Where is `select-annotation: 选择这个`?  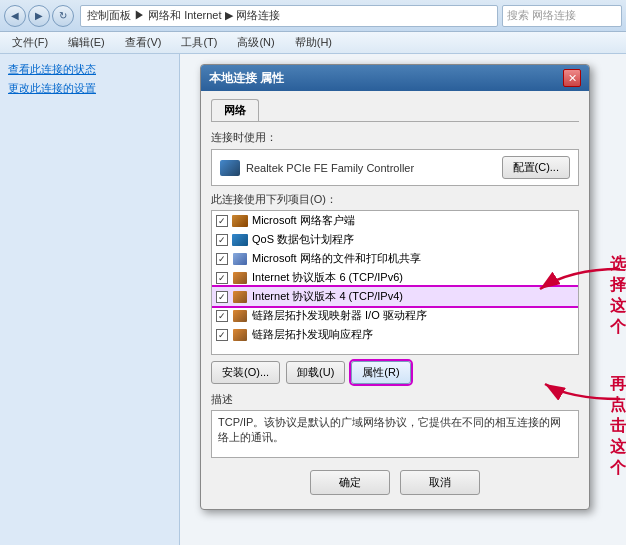
select-annotation: 选择这个 is located at coordinates (618, 296).